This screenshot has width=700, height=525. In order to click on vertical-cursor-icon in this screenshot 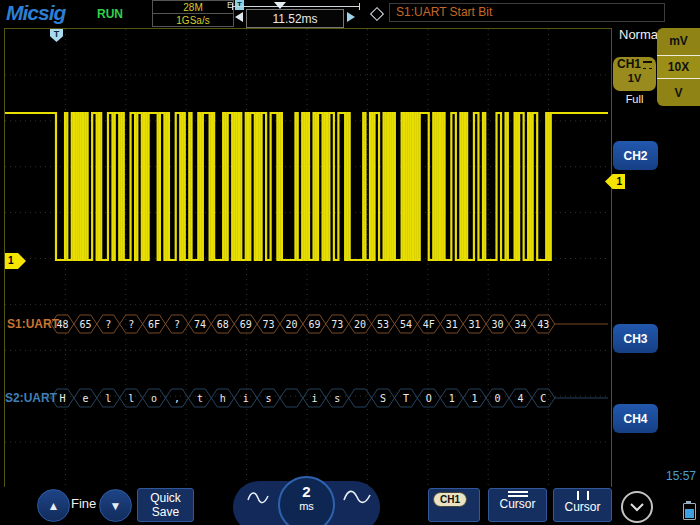, I will do `click(583, 496)`.